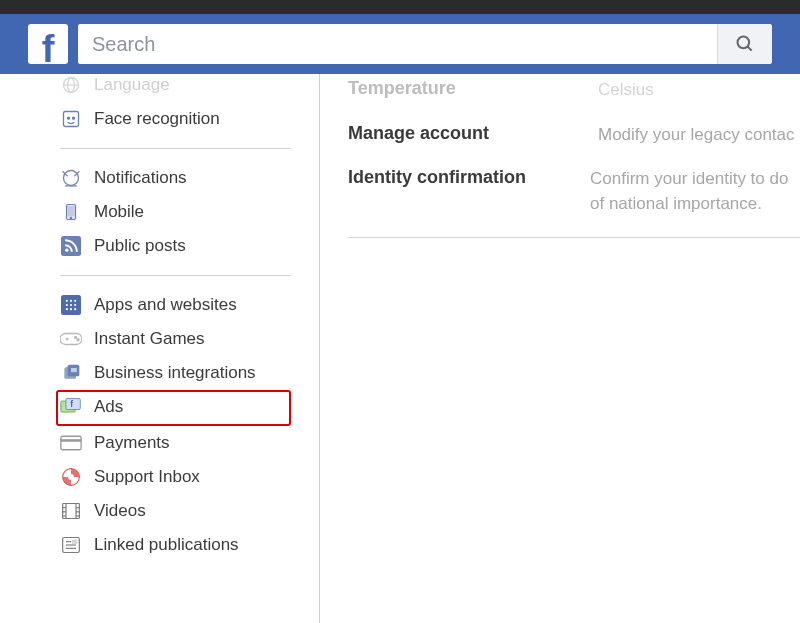 The height and width of the screenshot is (623, 800). What do you see at coordinates (176, 178) in the screenshot?
I see `sidebar-item-notifications: Notifications` at bounding box center [176, 178].